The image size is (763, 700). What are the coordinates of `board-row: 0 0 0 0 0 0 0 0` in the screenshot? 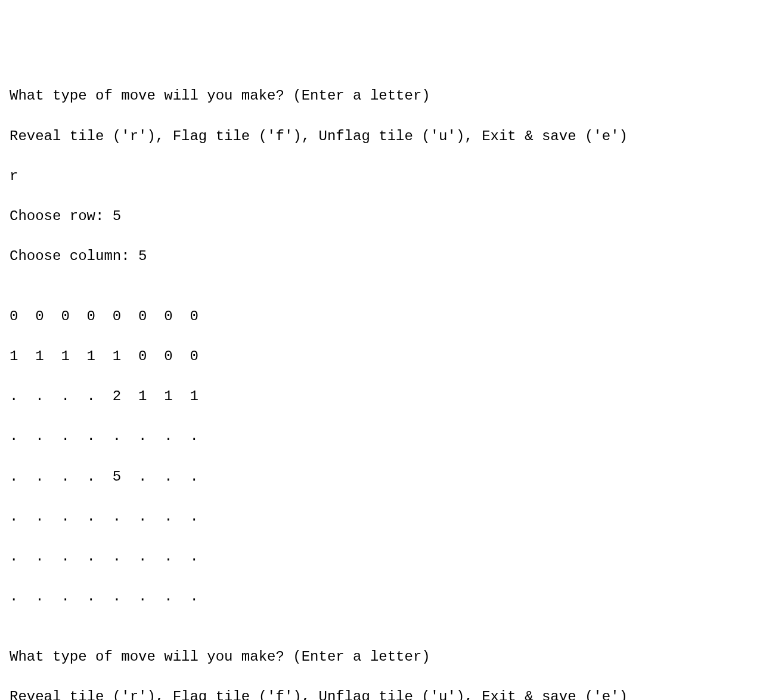 It's located at (382, 317).